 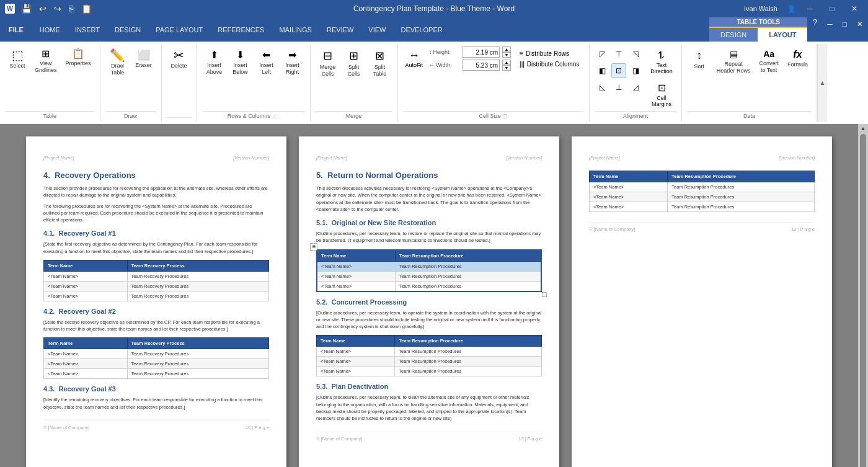 What do you see at coordinates (295, 30) in the screenshot?
I see `tab-mailings: MAILINGS` at bounding box center [295, 30].